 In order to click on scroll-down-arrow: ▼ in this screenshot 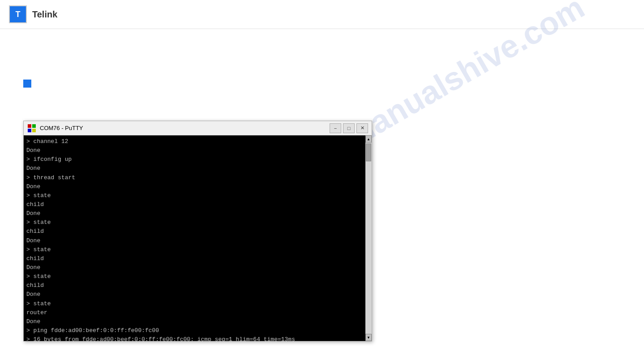, I will do `click(369, 337)`.